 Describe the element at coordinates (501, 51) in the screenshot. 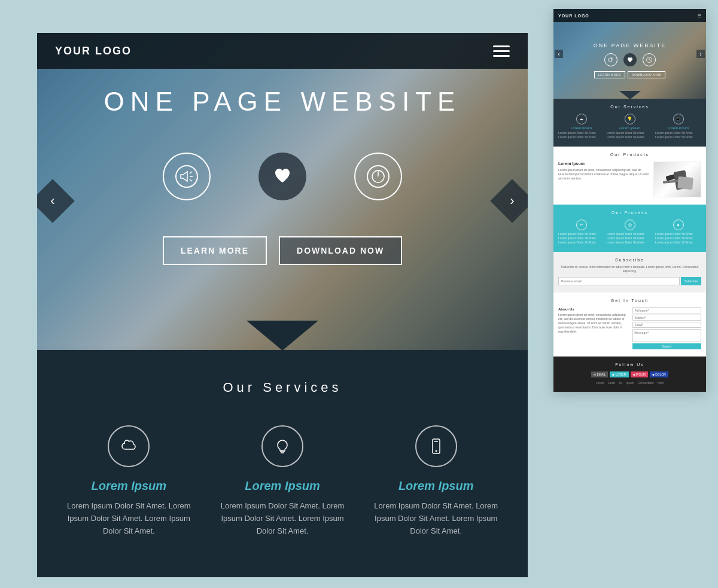

I see `hamburger-menu` at that location.